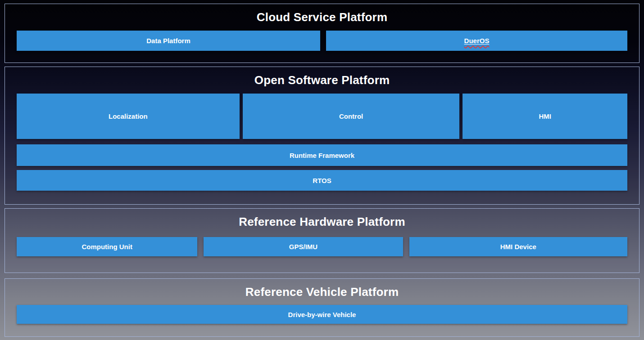 Image resolution: width=644 pixels, height=340 pixels. What do you see at coordinates (545, 116) in the screenshot?
I see `box-hmi: HMI` at bounding box center [545, 116].